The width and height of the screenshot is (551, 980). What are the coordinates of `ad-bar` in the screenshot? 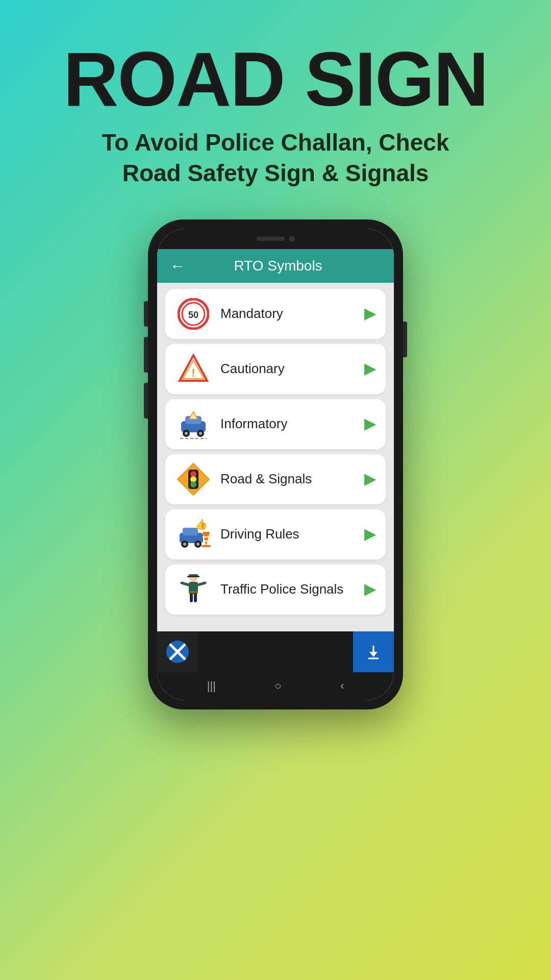 It's located at (276, 652).